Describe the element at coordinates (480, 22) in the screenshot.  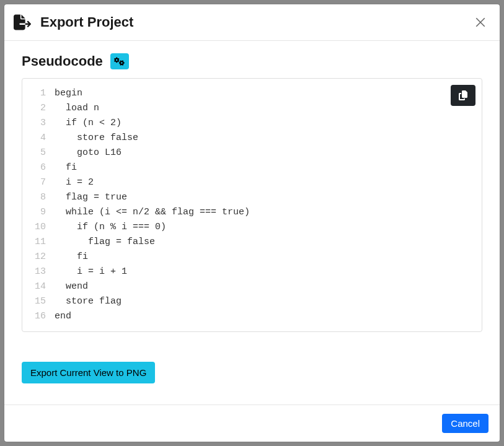
I see `close-button` at that location.